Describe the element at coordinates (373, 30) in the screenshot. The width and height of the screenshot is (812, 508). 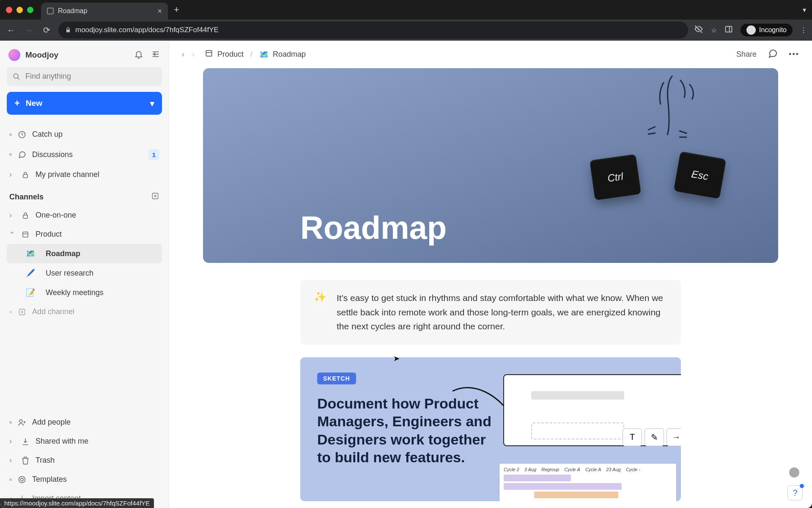
I see `address-bar: moodjoy.slite.com/app/docs/7hfqSZFof44fY…` at that location.